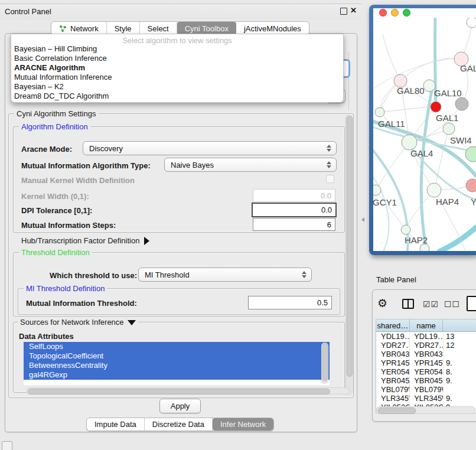  What do you see at coordinates (377, 190) in the screenshot?
I see `network-node-gcy1` at bounding box center [377, 190].